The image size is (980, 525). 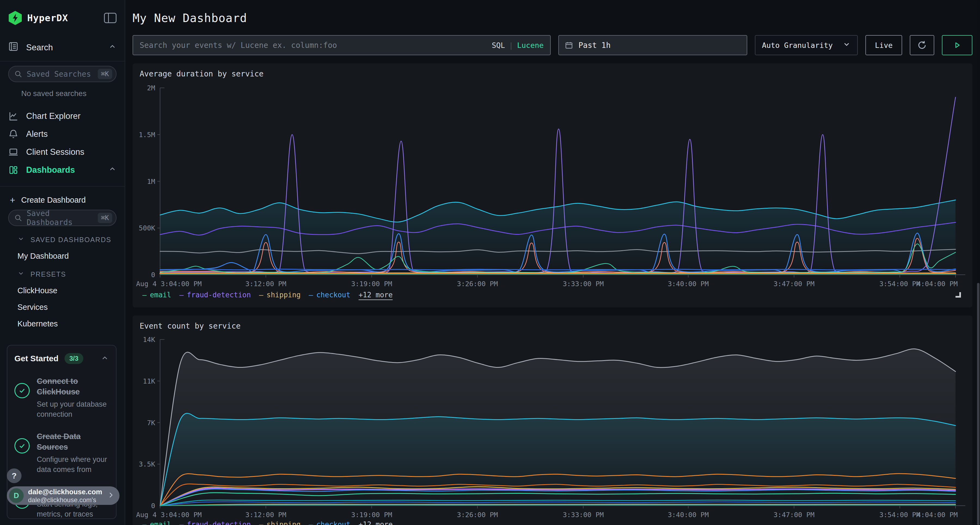 I want to click on saved-searches-input: Saved Searches ⌘K, so click(x=62, y=74).